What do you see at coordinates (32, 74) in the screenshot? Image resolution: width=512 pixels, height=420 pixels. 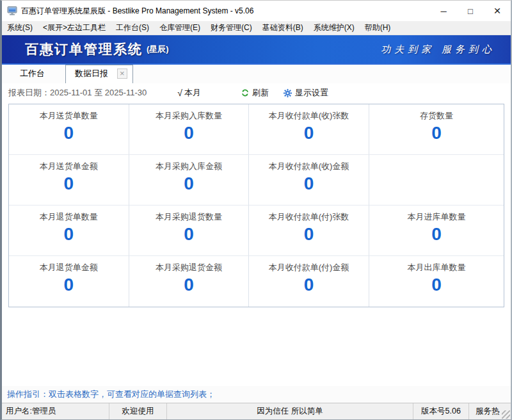 I see `tab-workbench: 工作台` at bounding box center [32, 74].